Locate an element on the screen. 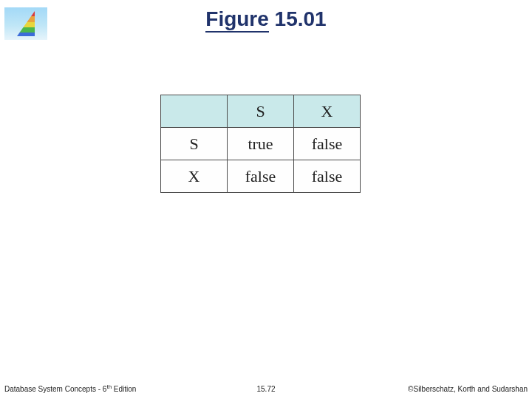  table-row: S X is located at coordinates (261, 112).